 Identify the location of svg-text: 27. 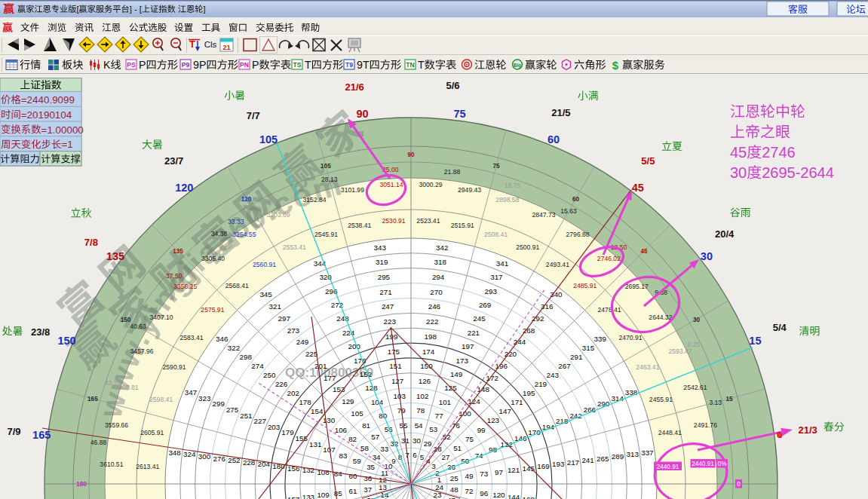
(445, 457).